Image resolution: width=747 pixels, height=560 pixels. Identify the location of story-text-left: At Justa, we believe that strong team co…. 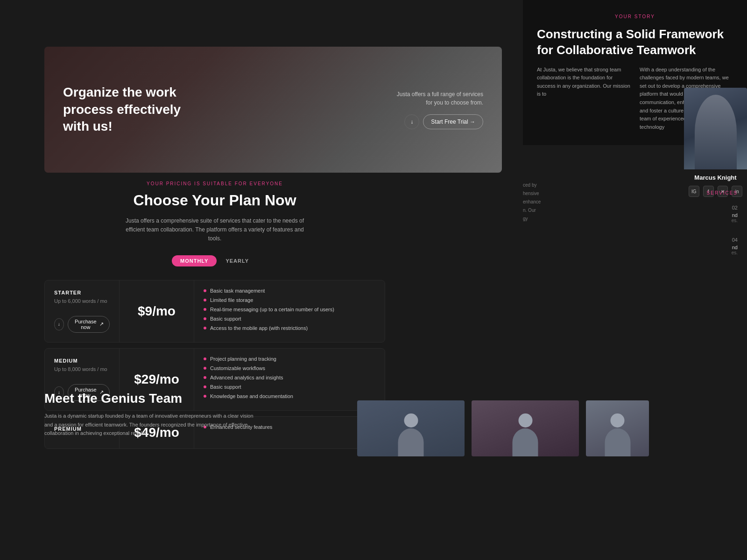
(584, 99).